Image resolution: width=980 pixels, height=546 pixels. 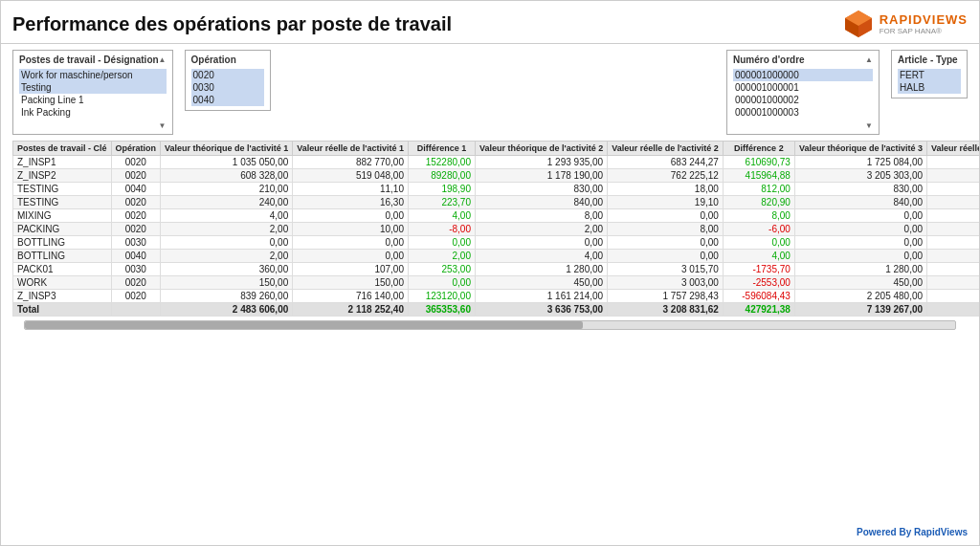 I want to click on cell-vt2: 0,00, so click(x=541, y=243).